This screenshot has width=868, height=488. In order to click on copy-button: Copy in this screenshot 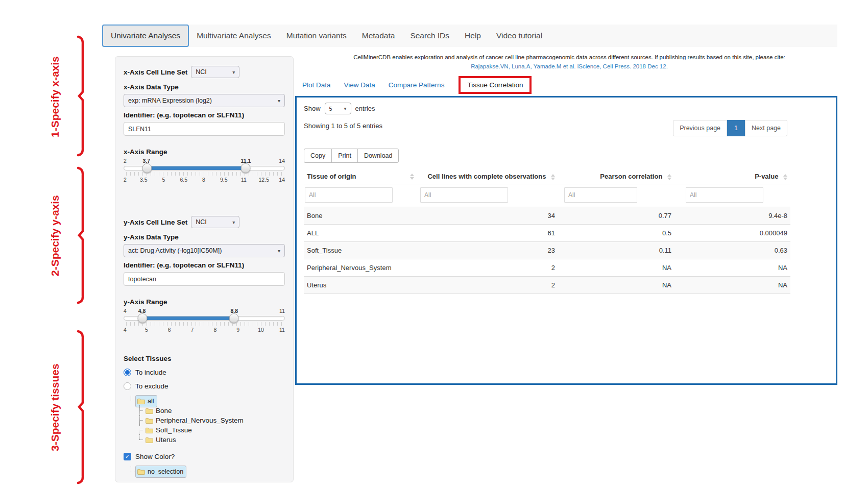, I will do `click(318, 156)`.